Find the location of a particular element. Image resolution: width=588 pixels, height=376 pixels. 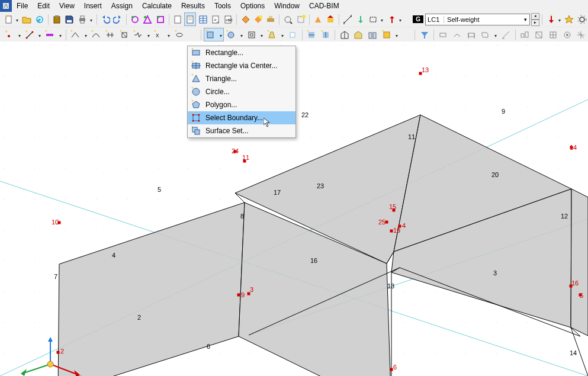

lc-spinner: ◂ ▸ is located at coordinates (535, 20).